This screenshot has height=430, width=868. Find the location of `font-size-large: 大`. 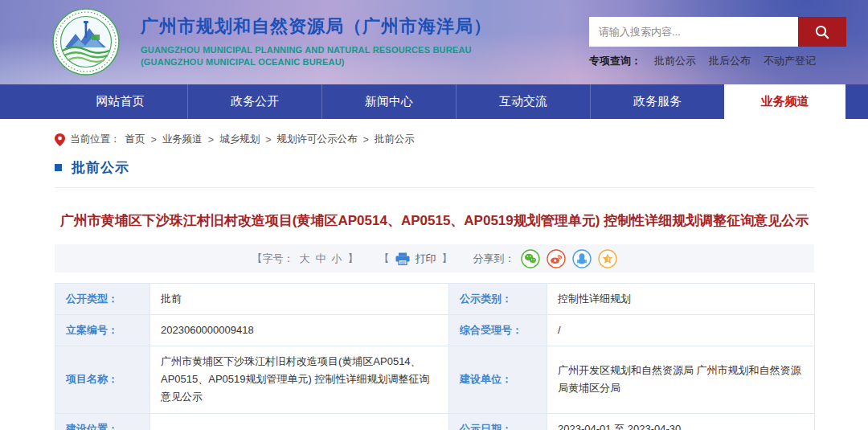

font-size-large: 大 is located at coordinates (305, 259).